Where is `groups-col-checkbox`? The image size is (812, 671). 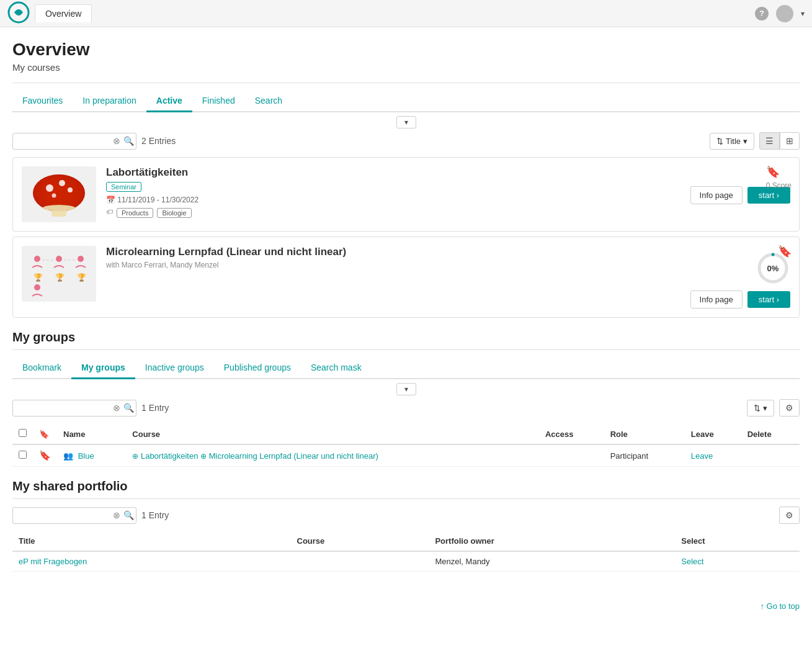 groups-col-checkbox is located at coordinates (22, 435).